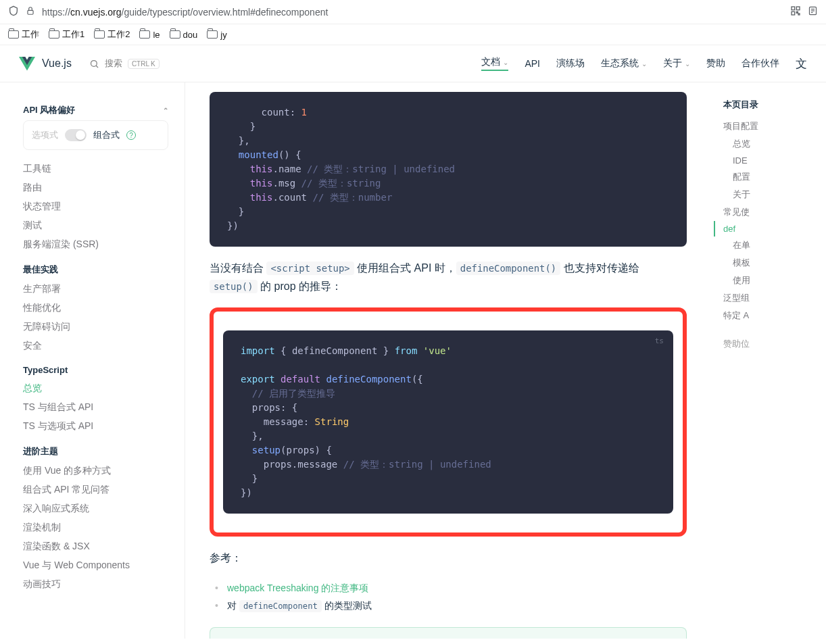 This screenshot has height=644, width=826. What do you see at coordinates (96, 327) in the screenshot?
I see `sidebar-item: 无障碍访问` at bounding box center [96, 327].